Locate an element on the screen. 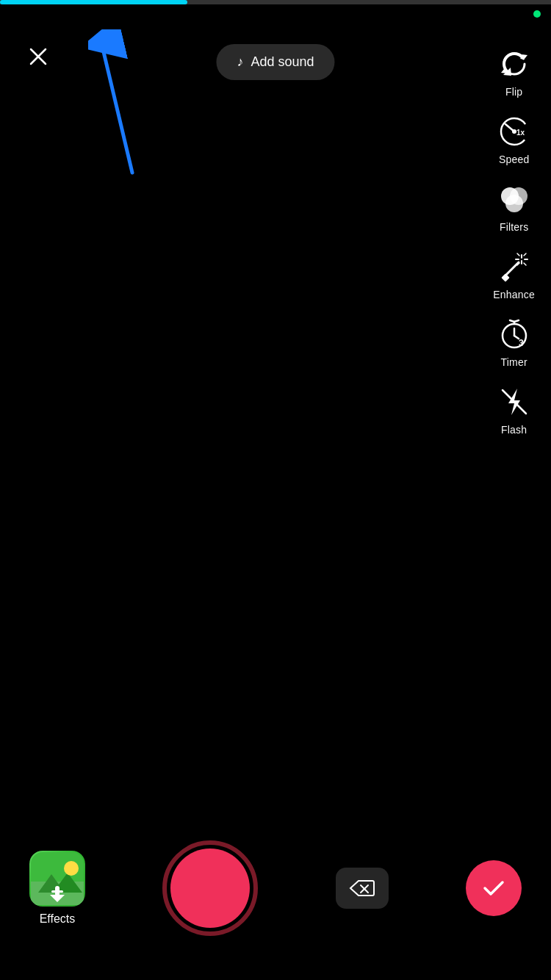  confirm-icon is located at coordinates (494, 888).